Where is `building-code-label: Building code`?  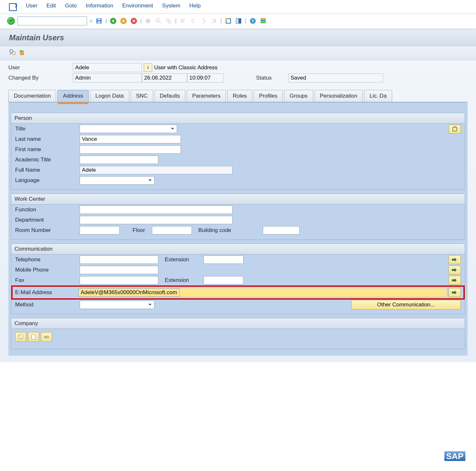 building-code-label: Building code is located at coordinates (219, 230).